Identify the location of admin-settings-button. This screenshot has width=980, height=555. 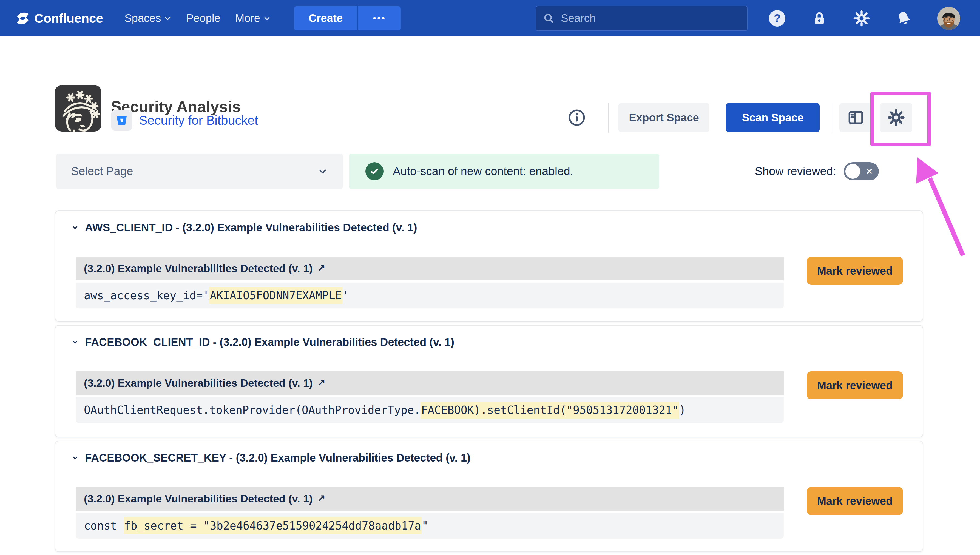
(861, 18).